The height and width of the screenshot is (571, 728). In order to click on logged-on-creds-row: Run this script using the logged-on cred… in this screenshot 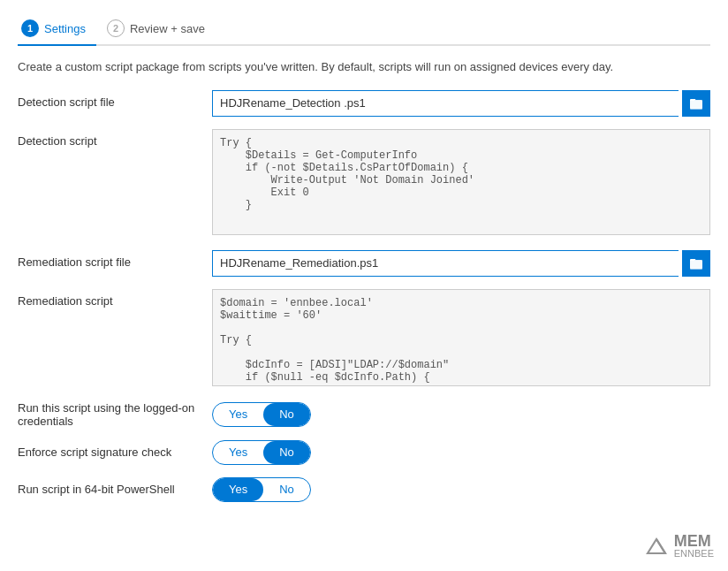, I will do `click(364, 415)`.